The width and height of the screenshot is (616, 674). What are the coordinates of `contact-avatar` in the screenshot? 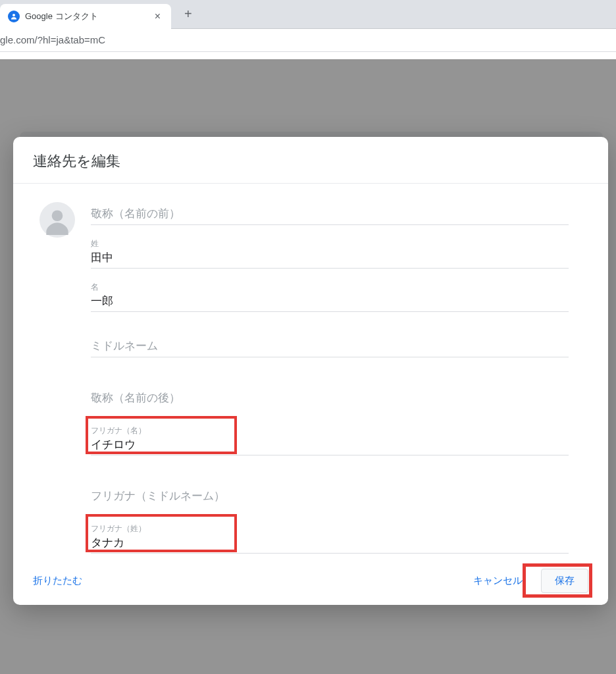 It's located at (57, 220).